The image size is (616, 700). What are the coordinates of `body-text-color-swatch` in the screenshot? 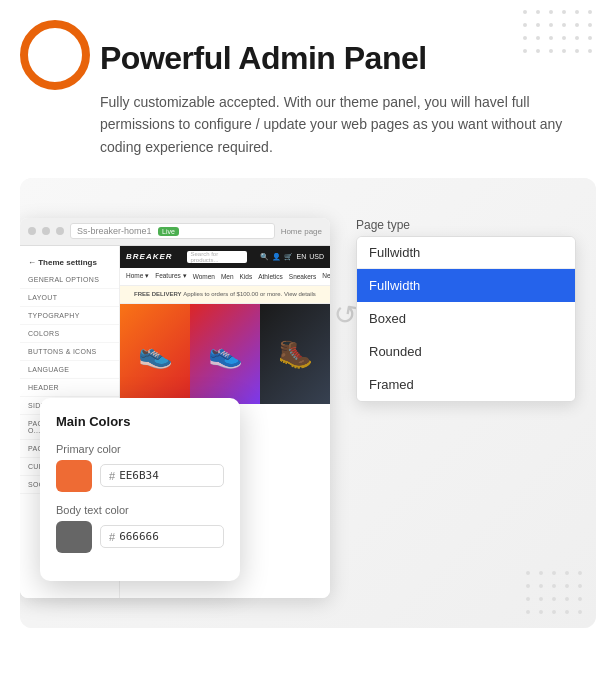 It's located at (74, 537).